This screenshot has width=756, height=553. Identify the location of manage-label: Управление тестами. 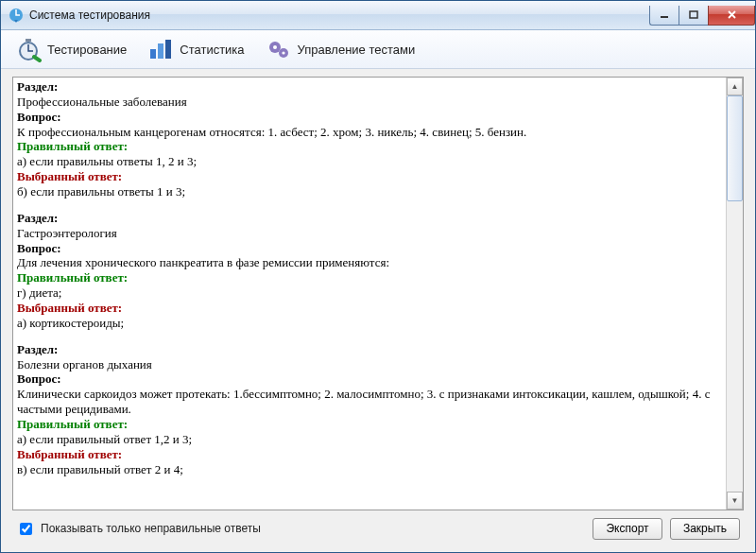
(357, 49).